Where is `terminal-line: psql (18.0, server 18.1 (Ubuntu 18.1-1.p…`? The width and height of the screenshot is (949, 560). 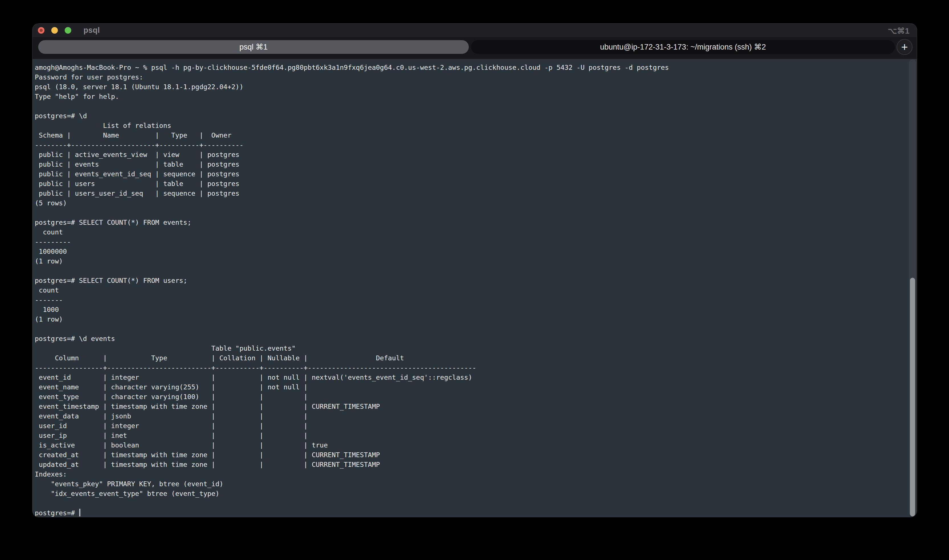 terminal-line: psql (18.0, server 18.1 (Ubuntu 18.1-1.p… is located at coordinates (476, 87).